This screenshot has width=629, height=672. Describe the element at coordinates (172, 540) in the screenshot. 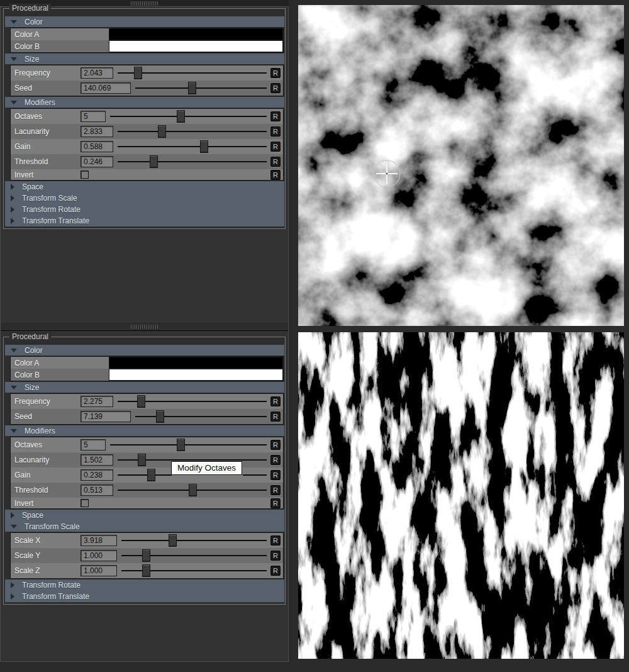

I see `slider-handle-scale-x` at that location.